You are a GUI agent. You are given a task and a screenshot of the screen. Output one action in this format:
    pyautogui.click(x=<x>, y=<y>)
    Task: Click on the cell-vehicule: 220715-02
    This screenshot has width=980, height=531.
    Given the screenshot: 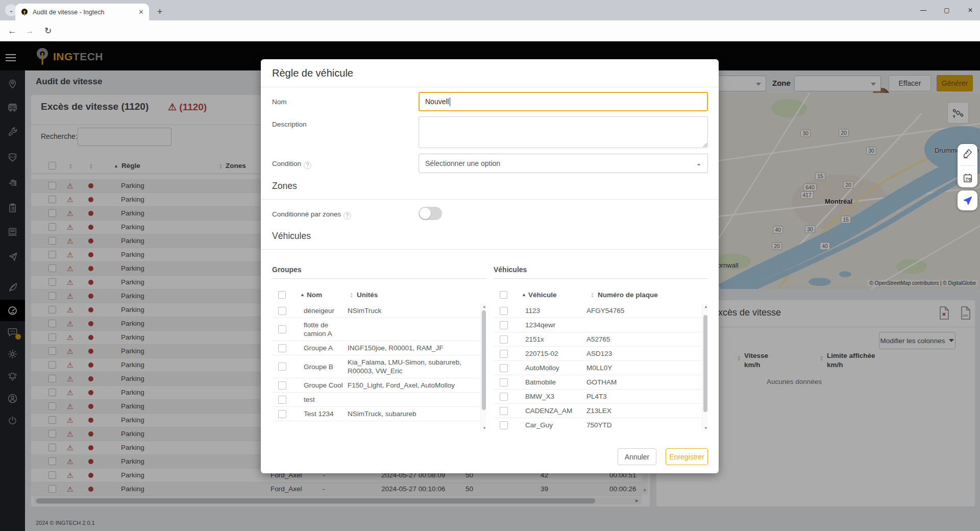 What is the action you would take?
    pyautogui.click(x=556, y=353)
    